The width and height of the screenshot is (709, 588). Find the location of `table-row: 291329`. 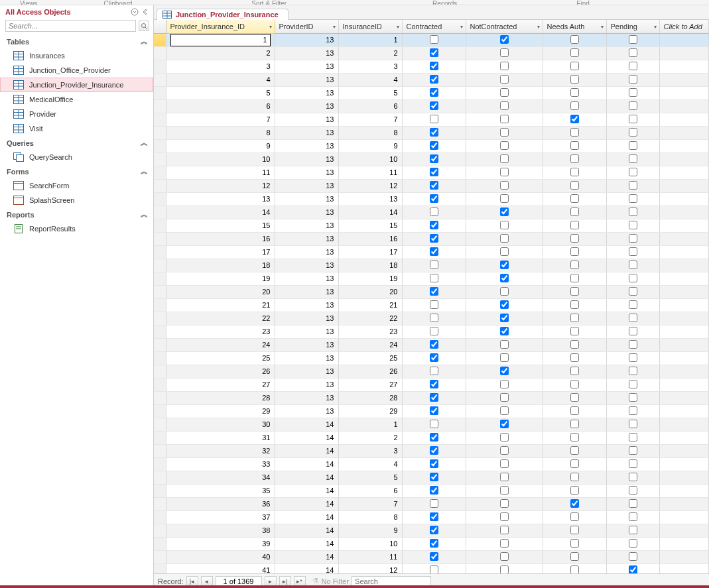

table-row: 291329 is located at coordinates (431, 411).